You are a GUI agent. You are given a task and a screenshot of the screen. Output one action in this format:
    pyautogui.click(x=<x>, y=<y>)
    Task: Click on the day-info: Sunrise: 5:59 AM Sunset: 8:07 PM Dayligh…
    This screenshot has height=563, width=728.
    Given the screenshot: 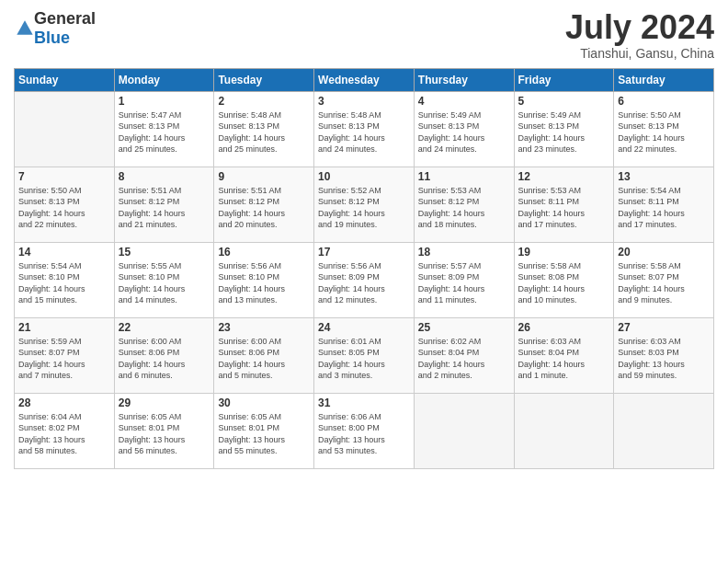 What is the action you would take?
    pyautogui.click(x=64, y=359)
    